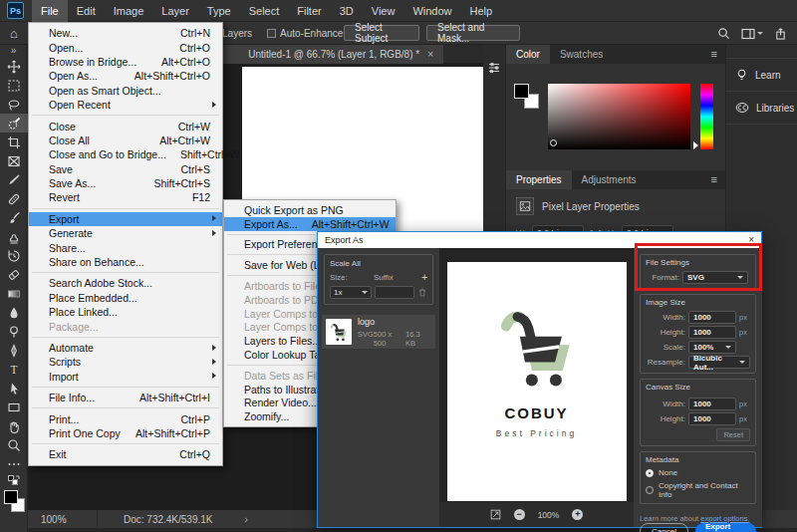 The image size is (797, 532). What do you see at coordinates (309, 11) in the screenshot?
I see `menubar-item: Filter` at bounding box center [309, 11].